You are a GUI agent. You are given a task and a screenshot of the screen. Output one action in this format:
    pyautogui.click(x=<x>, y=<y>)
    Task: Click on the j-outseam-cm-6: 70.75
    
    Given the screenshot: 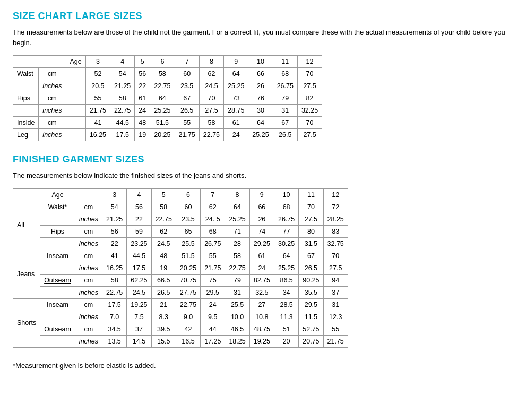 What is the action you would take?
    pyautogui.click(x=188, y=280)
    